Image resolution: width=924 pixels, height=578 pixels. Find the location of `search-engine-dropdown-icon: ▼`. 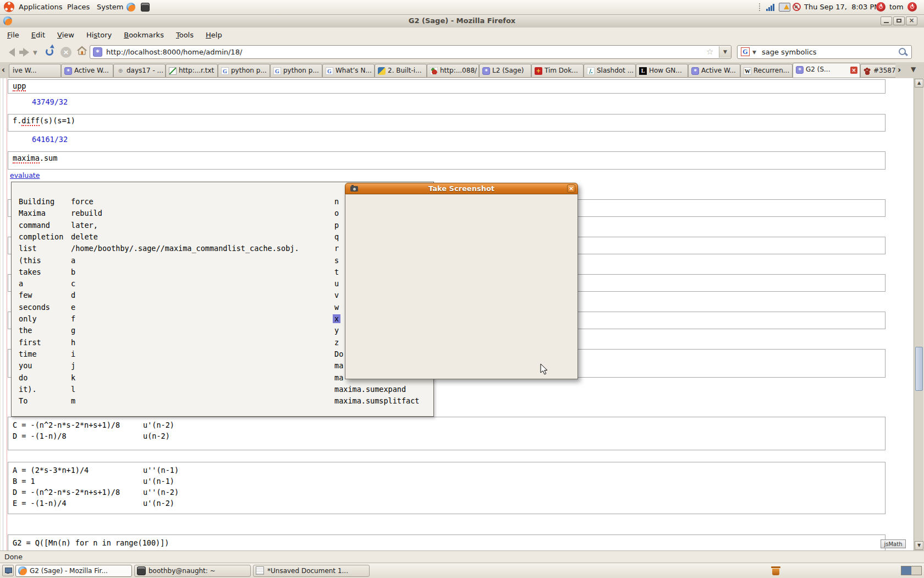

search-engine-dropdown-icon: ▼ is located at coordinates (755, 52).